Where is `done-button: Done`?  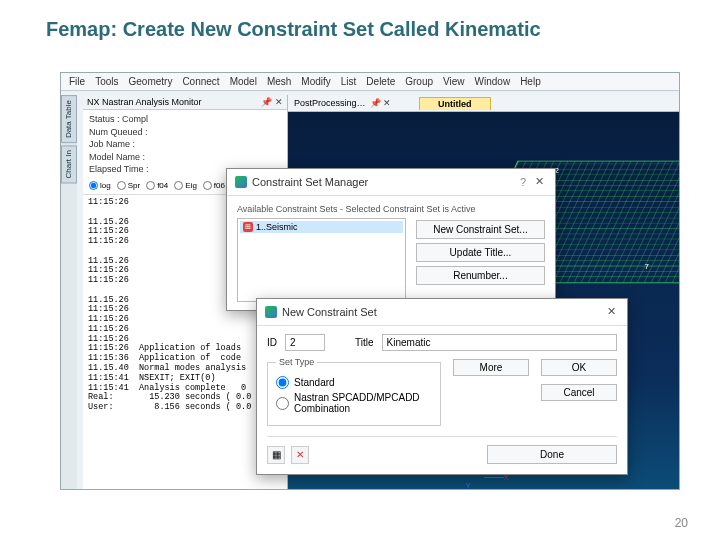 done-button: Done is located at coordinates (552, 454).